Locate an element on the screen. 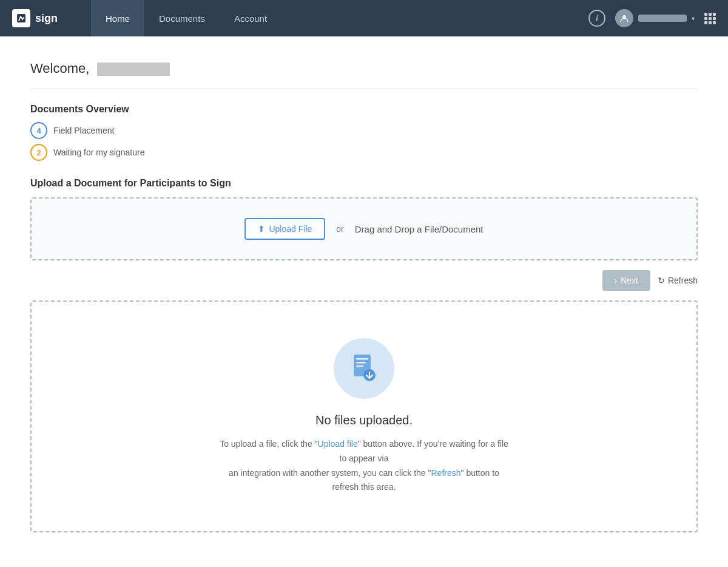 This screenshot has height=567, width=728. logo-icon is located at coordinates (21, 18).